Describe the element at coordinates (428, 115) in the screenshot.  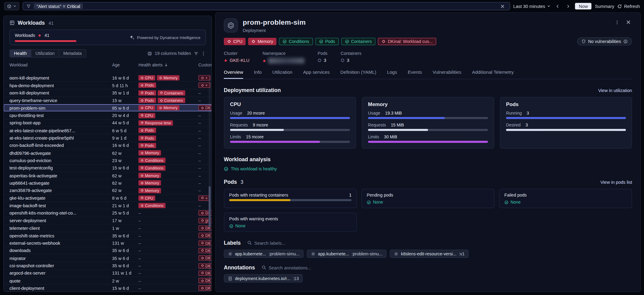
I see `metric-usage: Usage19.3 MiB` at that location.